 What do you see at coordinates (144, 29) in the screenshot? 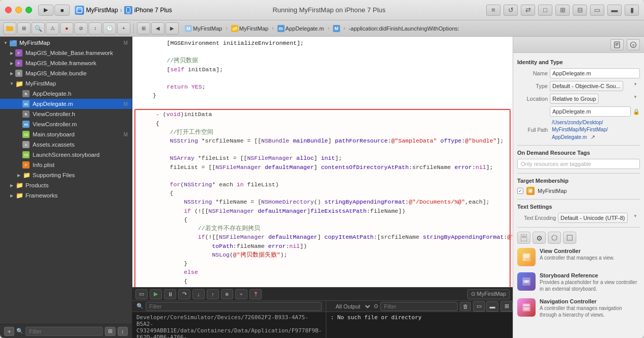
I see `grid-btn: ⊞` at bounding box center [144, 29].